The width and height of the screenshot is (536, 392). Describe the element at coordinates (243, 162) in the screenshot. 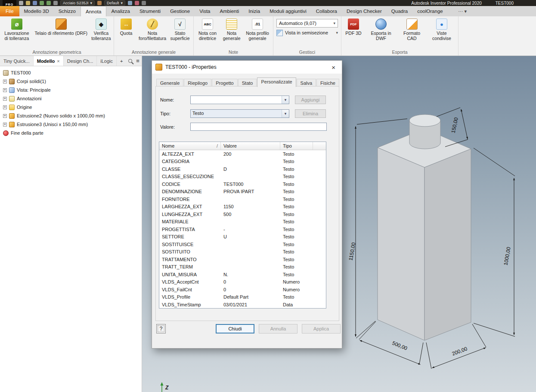

I see `table-row: CATEGORIA Testo` at that location.